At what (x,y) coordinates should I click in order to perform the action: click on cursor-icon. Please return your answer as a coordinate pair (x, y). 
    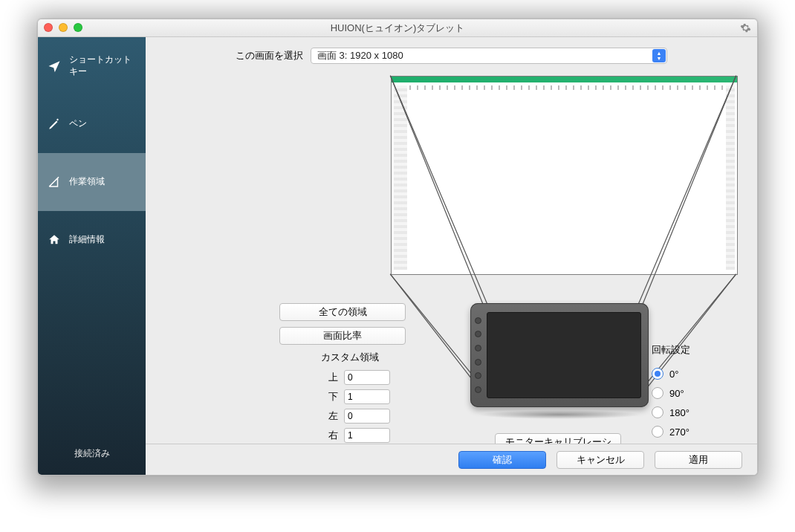
    Looking at the image, I should click on (54, 66).